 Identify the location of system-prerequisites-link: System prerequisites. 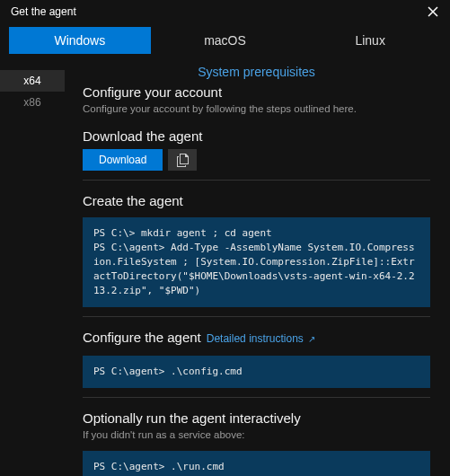
(257, 72).